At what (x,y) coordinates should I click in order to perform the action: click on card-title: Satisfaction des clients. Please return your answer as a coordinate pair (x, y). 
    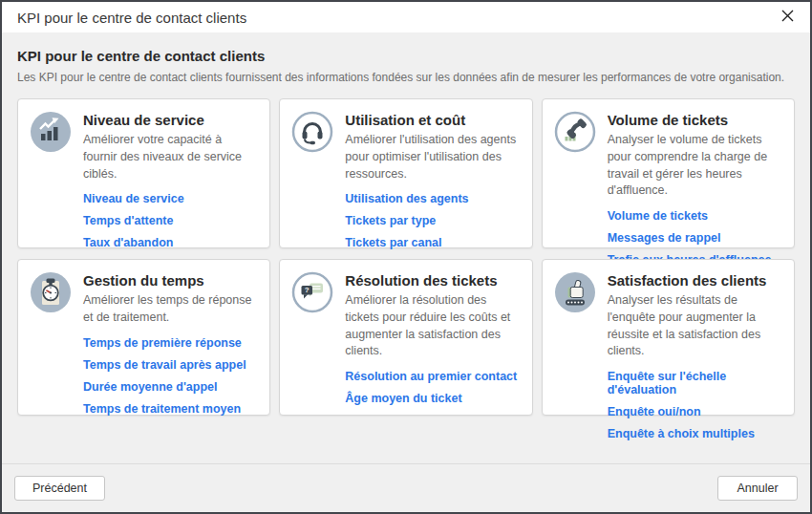
    Looking at the image, I should click on (695, 281).